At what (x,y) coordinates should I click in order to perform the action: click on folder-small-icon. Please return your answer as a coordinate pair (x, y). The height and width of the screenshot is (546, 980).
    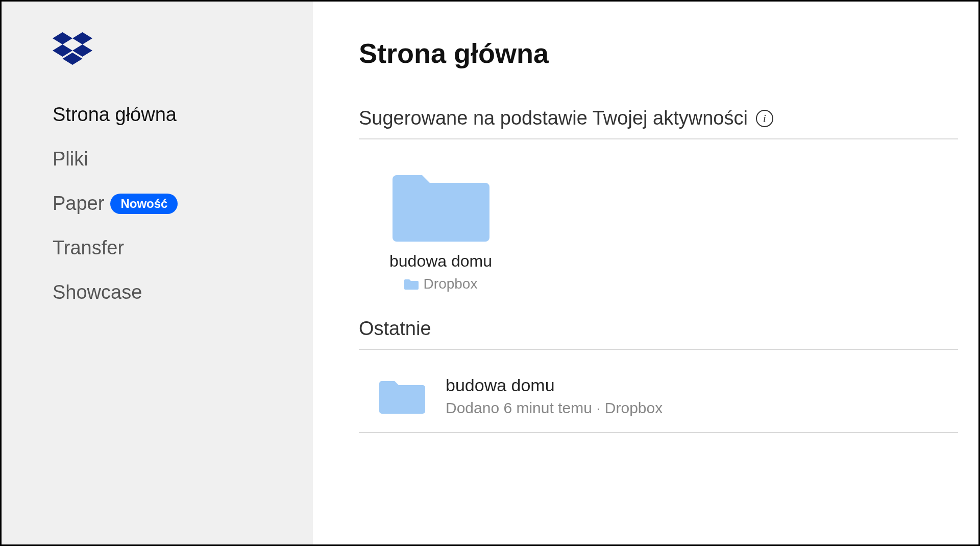
    Looking at the image, I should click on (411, 284).